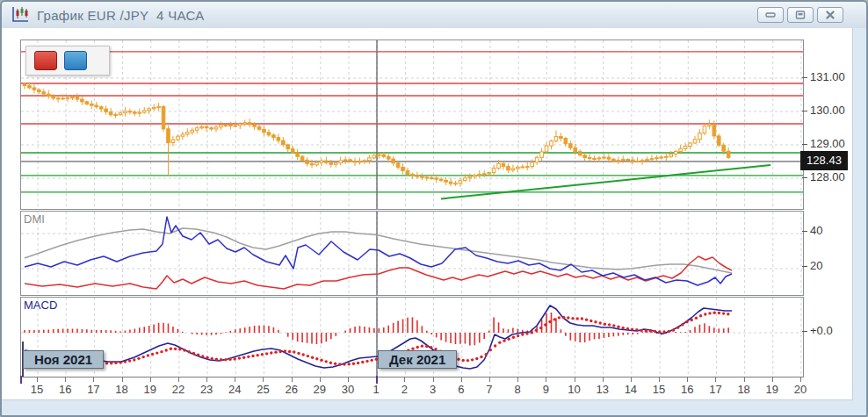 The height and width of the screenshot is (417, 868). What do you see at coordinates (206, 390) in the screenshot?
I see `x-axis-day-label: 23` at bounding box center [206, 390].